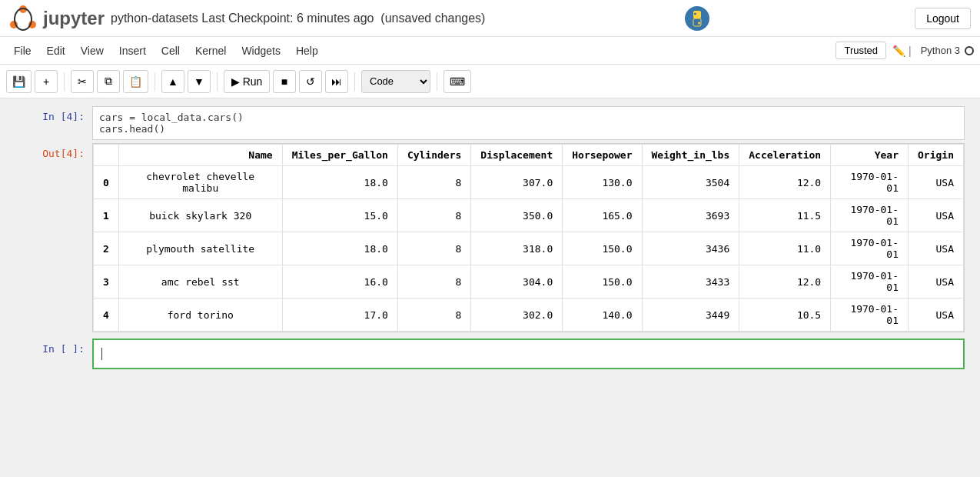 This screenshot has height=477, width=980. Describe the element at coordinates (92, 51) in the screenshot. I see `menu-view: View` at that location.